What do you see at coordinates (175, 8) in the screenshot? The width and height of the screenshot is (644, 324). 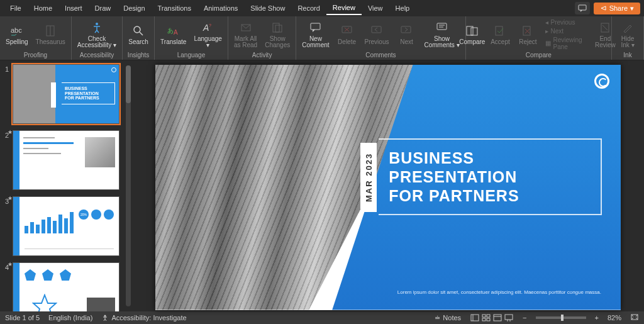 I see `menu-transitions: Transitions` at bounding box center [175, 8].